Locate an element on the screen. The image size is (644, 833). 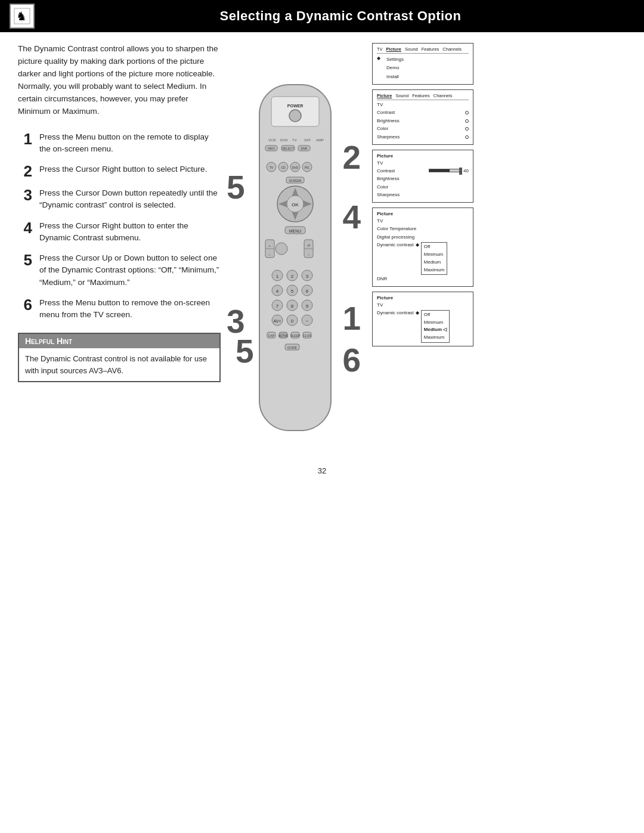
svg-text: 1 is located at coordinates (278, 277).